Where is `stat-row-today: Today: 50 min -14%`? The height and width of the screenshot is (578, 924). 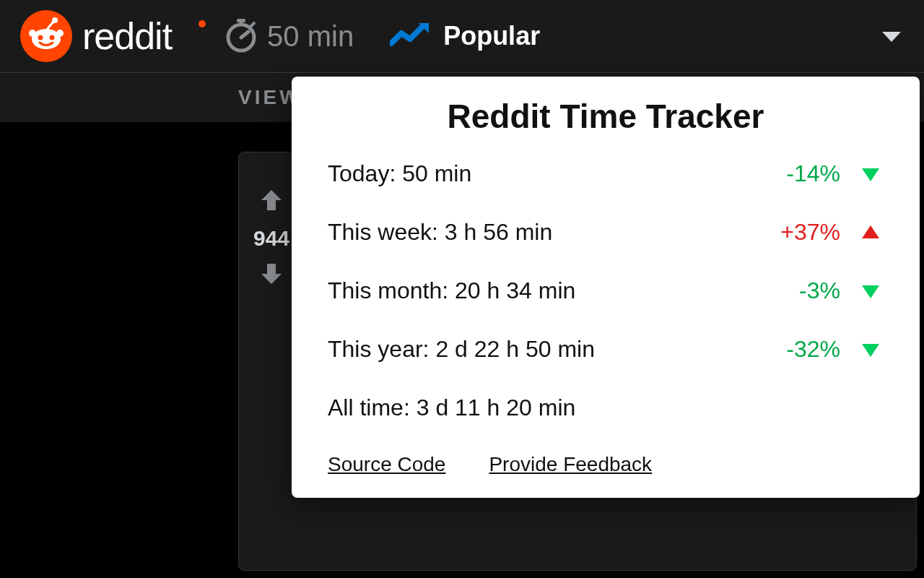 stat-row-today: Today: 50 min -14% is located at coordinates (606, 173).